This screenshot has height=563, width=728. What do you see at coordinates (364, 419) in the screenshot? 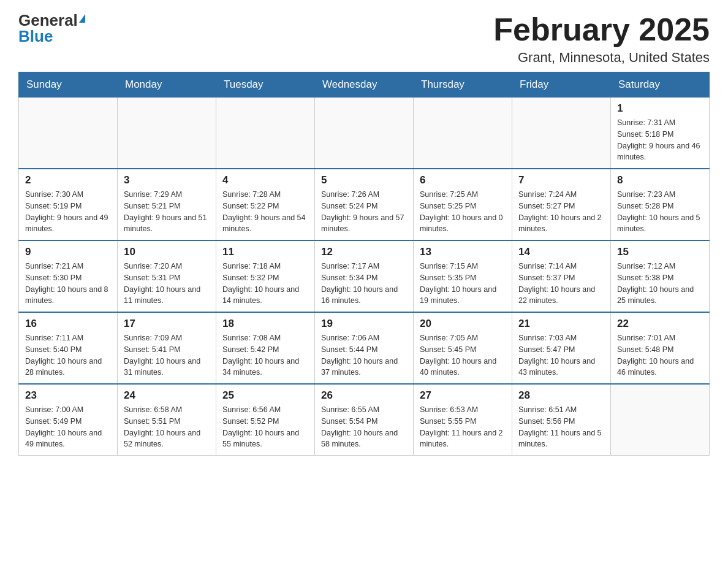
I see `calendar-week-4: 23Sunrise: 7:00 AMSunset: 5:49 PMDayligh…` at bounding box center [364, 419].